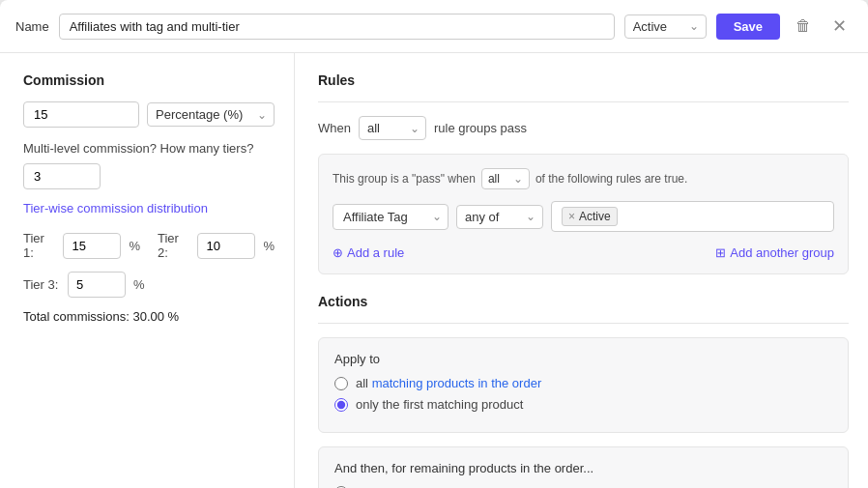  Describe the element at coordinates (721, 253) in the screenshot. I see `add-group-icon: ⊞` at that location.